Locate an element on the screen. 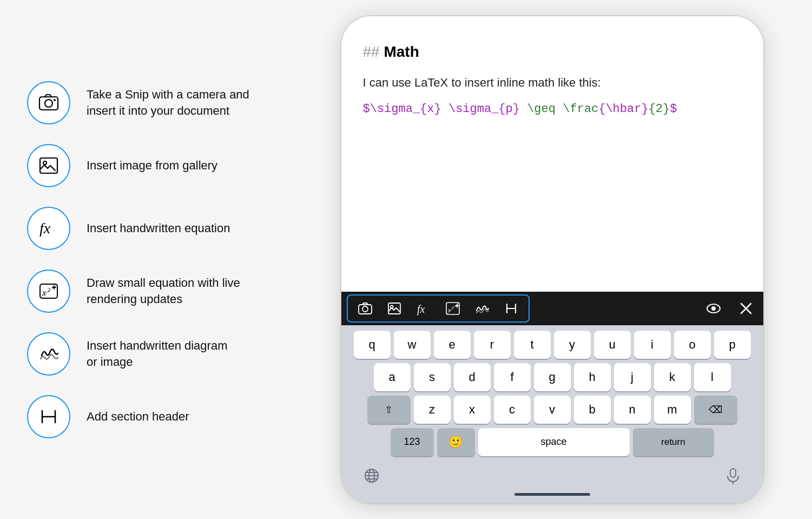 The width and height of the screenshot is (812, 519). hash-symbol: ## is located at coordinates (373, 52).